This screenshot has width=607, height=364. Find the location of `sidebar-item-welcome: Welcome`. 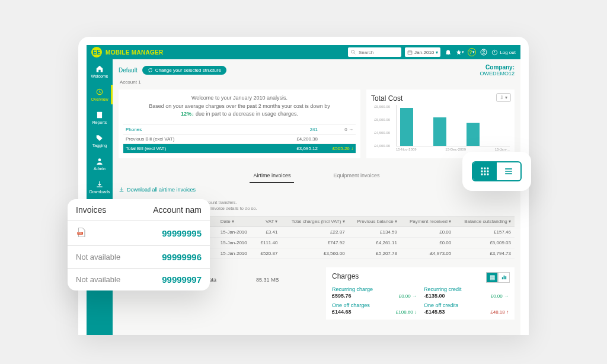

sidebar-item-welcome: Welcome is located at coordinates (100, 71).